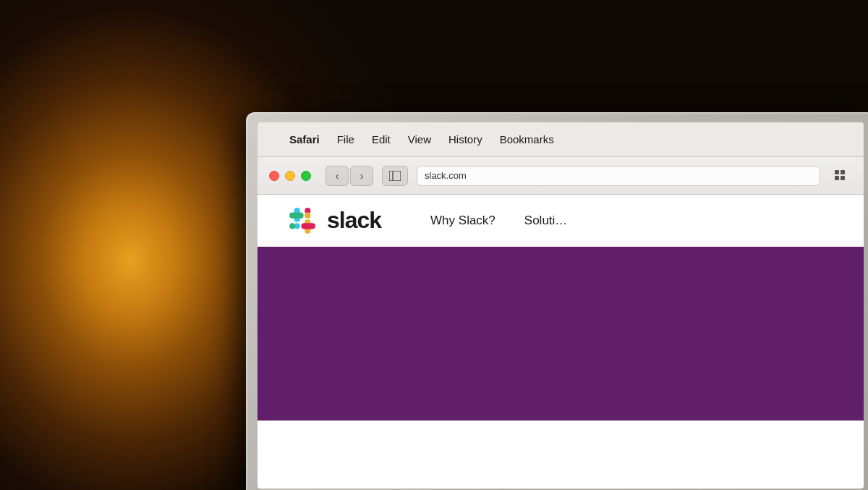  I want to click on menu-bookmarks: Bookmarks, so click(527, 139).